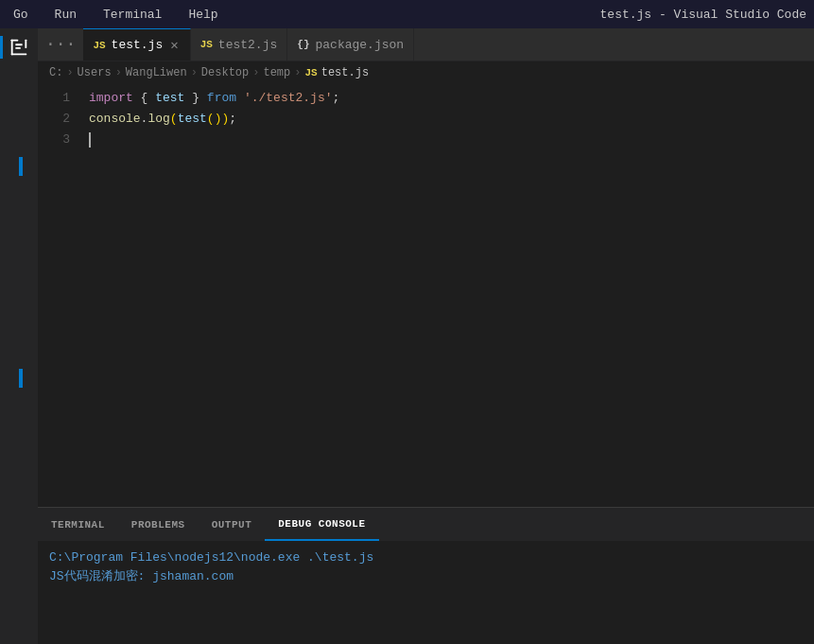  Describe the element at coordinates (21, 15) in the screenshot. I see `menu-go: Go` at that location.